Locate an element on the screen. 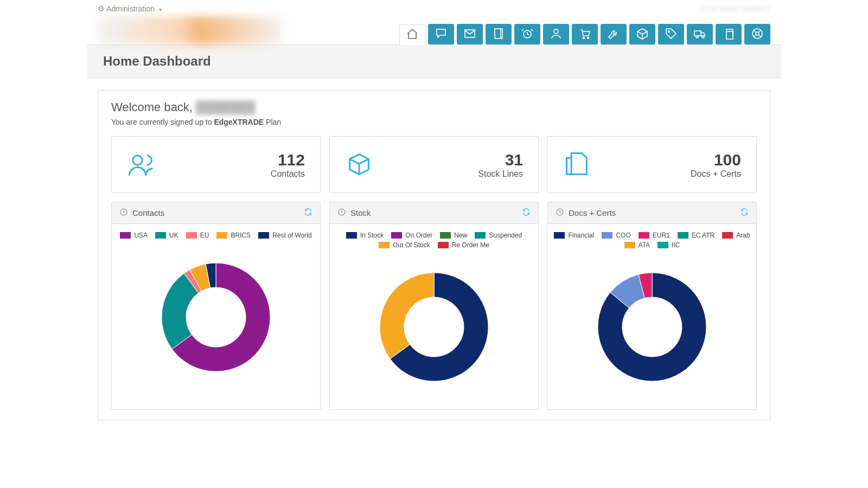  page-title-strip: Home Dashboard is located at coordinates (434, 61).